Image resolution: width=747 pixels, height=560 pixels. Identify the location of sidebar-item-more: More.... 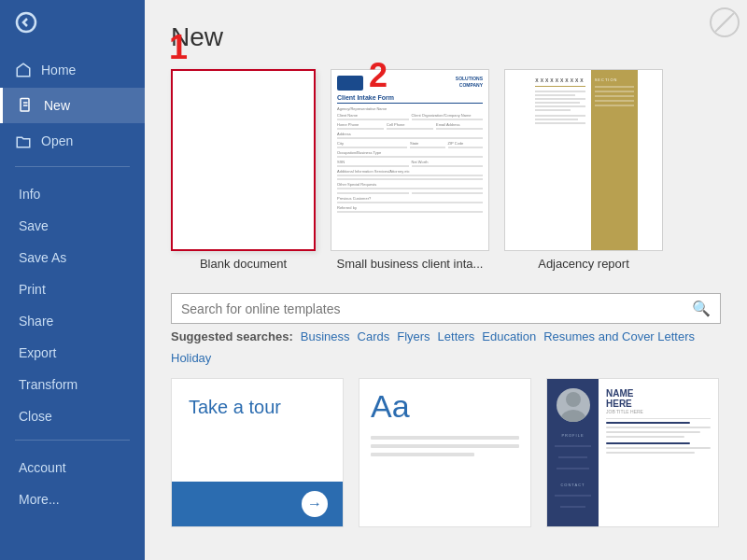
(73, 499).